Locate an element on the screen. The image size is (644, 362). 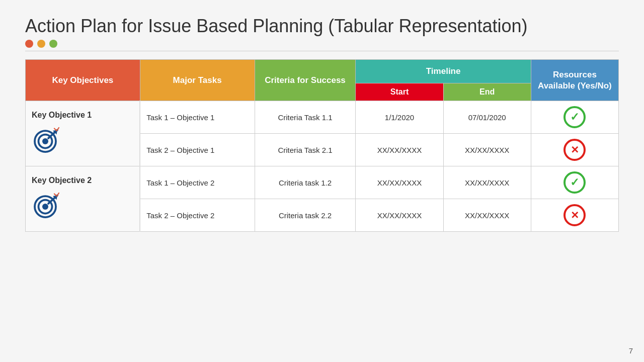
dots-row is located at coordinates (322, 44).